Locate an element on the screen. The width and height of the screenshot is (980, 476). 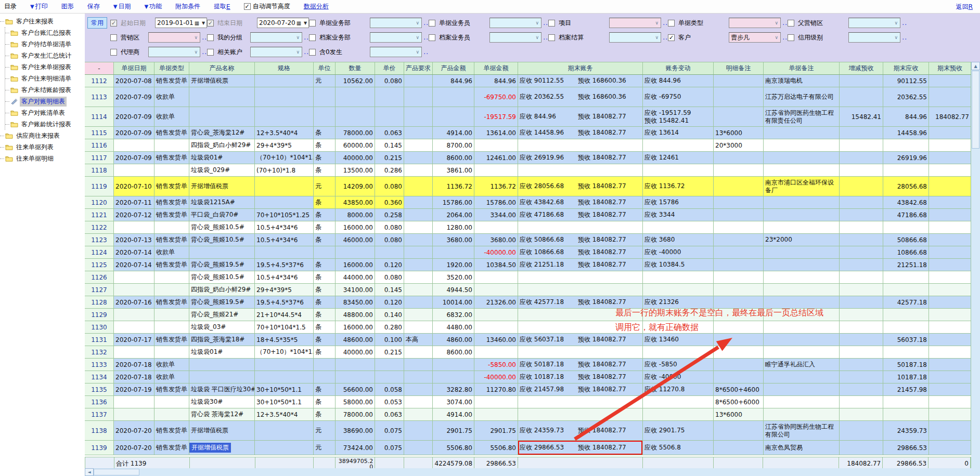
dropdown-档案业务部: ∨ is located at coordinates (396, 37).